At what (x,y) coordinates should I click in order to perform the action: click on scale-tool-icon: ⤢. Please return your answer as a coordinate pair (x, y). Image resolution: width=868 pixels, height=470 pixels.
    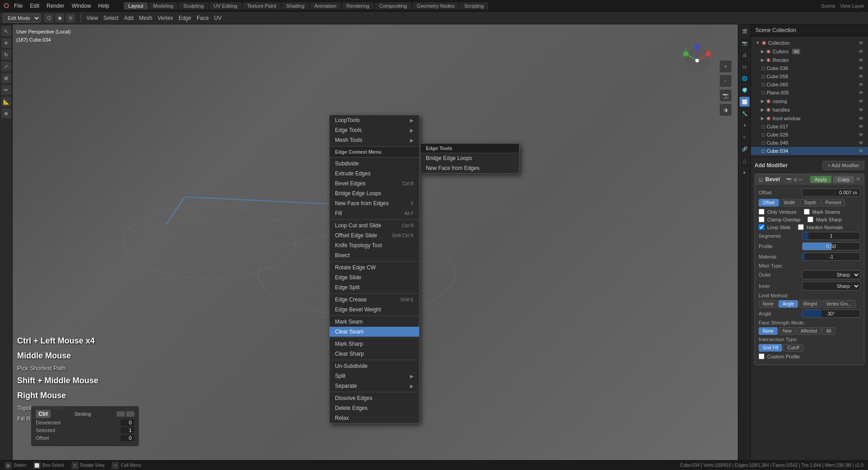
    Looking at the image, I should click on (6, 66).